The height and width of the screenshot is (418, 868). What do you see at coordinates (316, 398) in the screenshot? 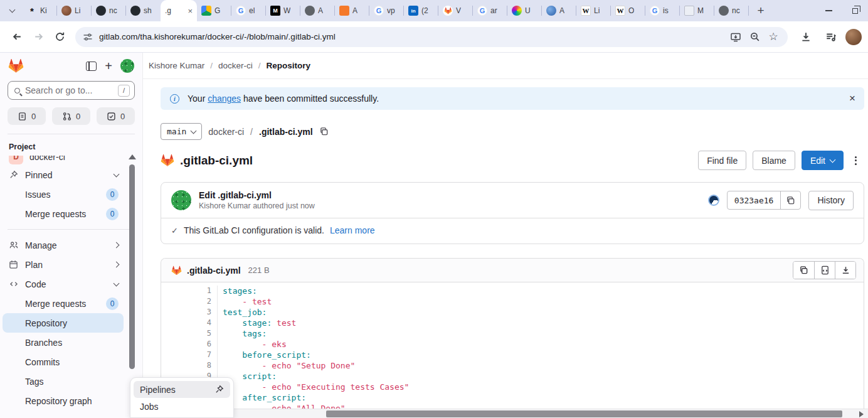
I see `code-line: after_script:` at bounding box center [316, 398].